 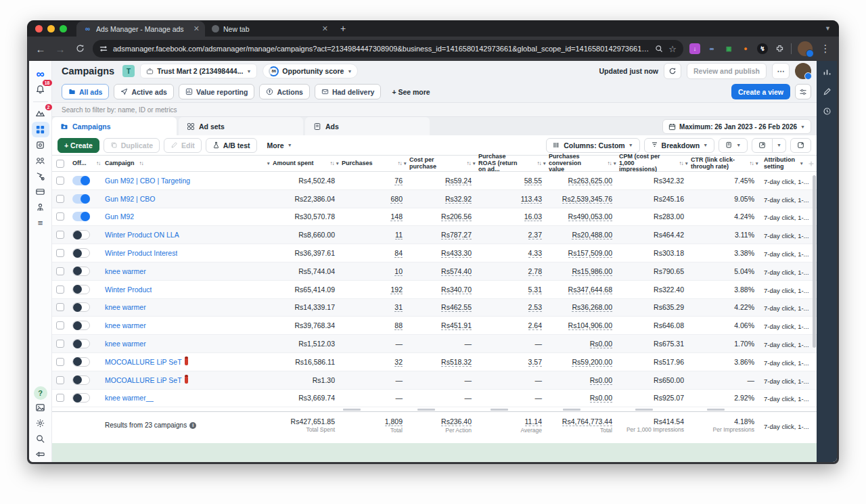 What do you see at coordinates (532, 199) in the screenshot?
I see `purchase-roas-cell: 113.43` at bounding box center [532, 199].